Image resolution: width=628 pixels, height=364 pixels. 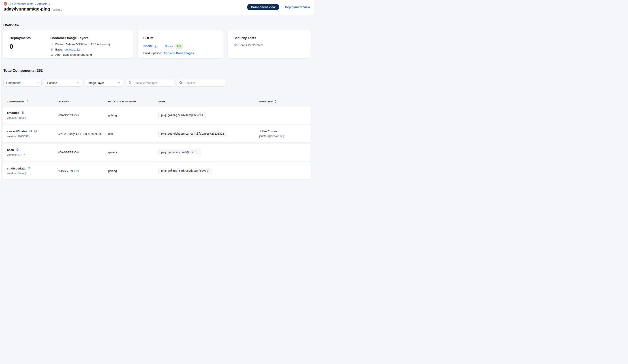 What do you see at coordinates (36, 131) in the screenshot?
I see `layers-outline-icon` at bounding box center [36, 131].